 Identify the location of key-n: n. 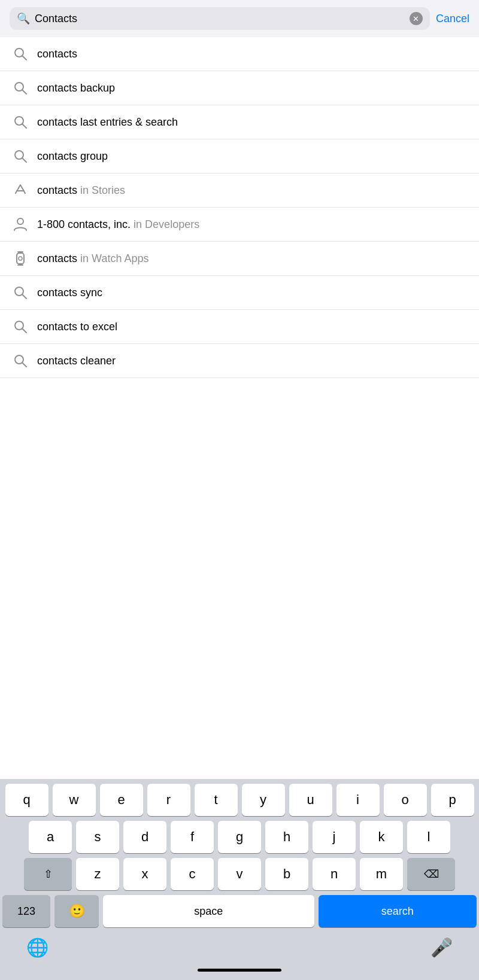
(334, 874).